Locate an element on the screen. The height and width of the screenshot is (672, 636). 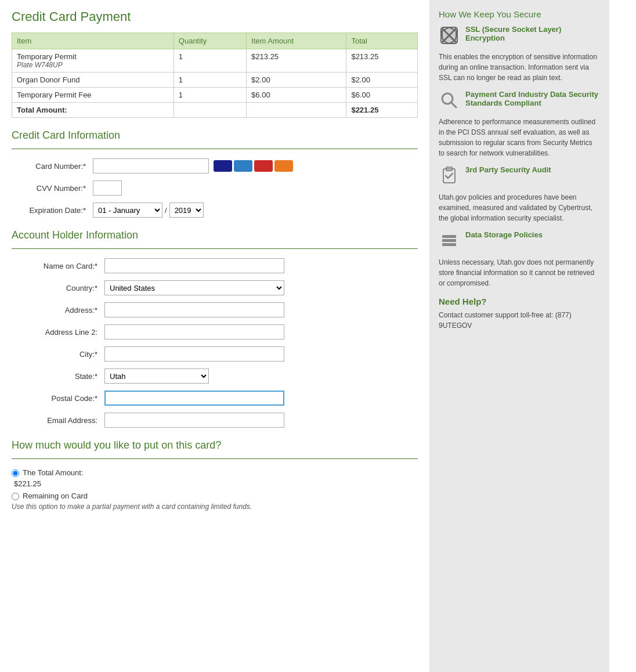
address-row: Address:* is located at coordinates (215, 310).